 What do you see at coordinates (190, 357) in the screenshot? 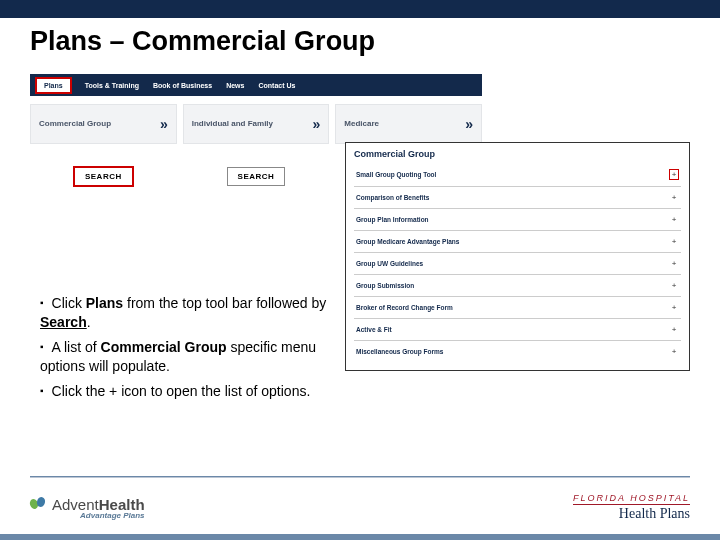
I see `instruction-item: A list of Commercial Group specific menu…` at bounding box center [190, 357].